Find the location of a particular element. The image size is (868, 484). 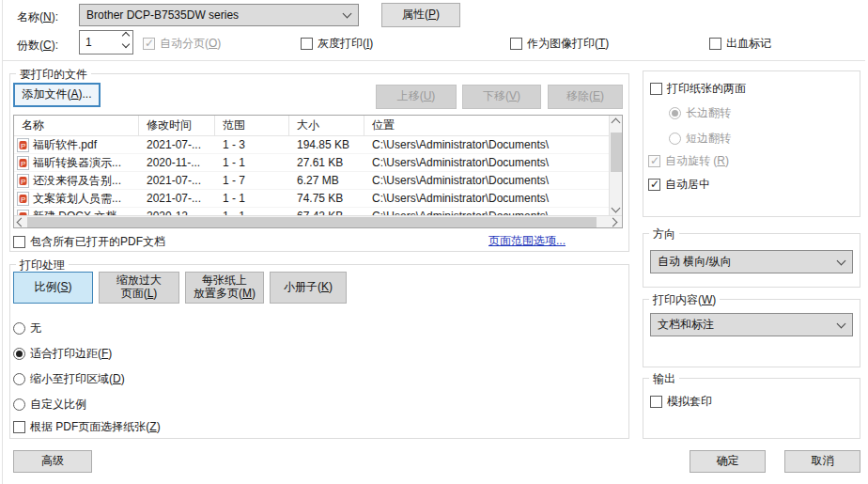

move-up-button: 上移(U) is located at coordinates (416, 97).